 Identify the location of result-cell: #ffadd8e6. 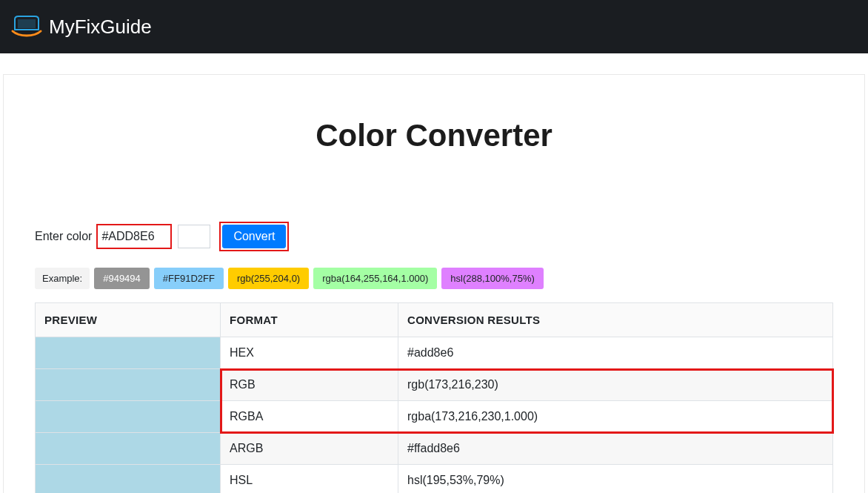
(616, 449).